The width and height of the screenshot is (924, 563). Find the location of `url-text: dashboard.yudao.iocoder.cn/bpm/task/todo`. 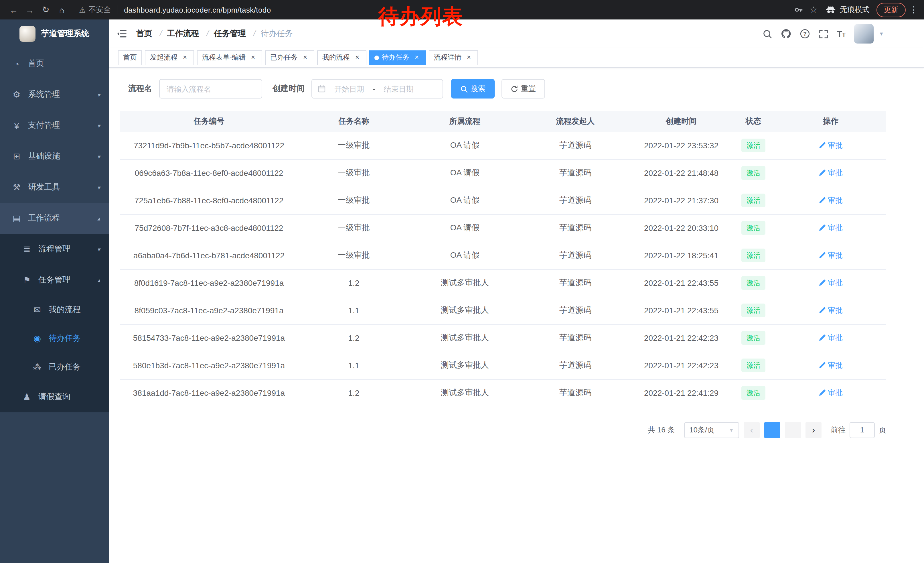

url-text: dashboard.yudao.iocoder.cn/bpm/task/todo is located at coordinates (197, 10).